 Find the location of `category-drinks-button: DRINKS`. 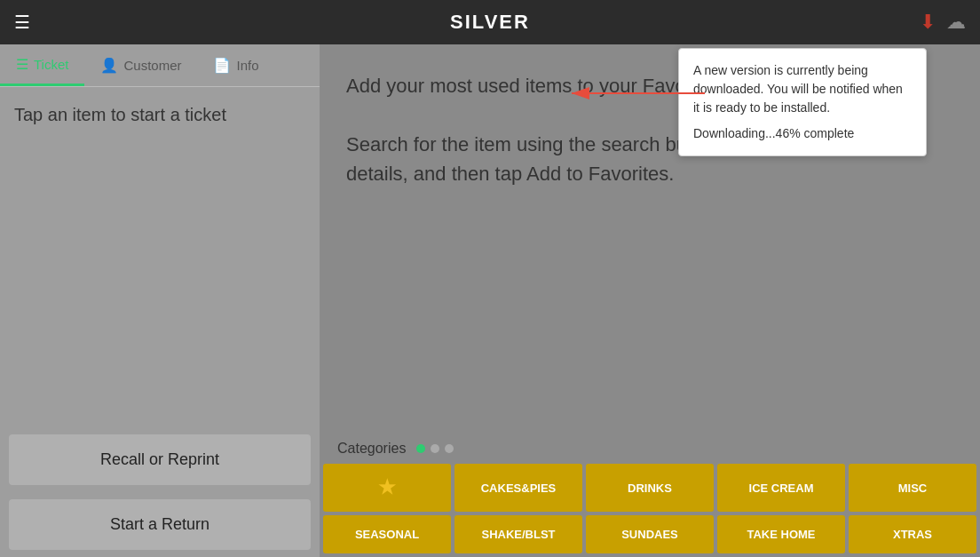

category-drinks-button: DRINKS is located at coordinates (650, 488).